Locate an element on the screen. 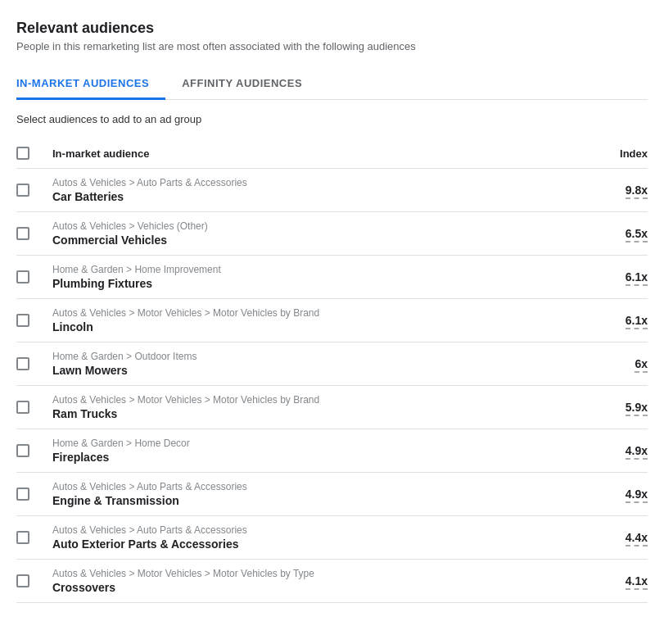 The height and width of the screenshot is (644, 664). audience-name-7: Engine & Transmission is located at coordinates (318, 501).